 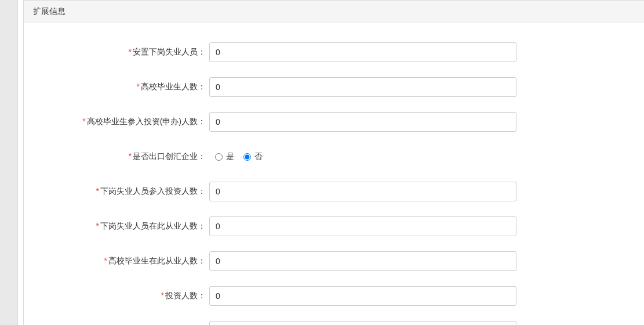 What do you see at coordinates (363, 52) in the screenshot?
I see `input-laidoff-resettled` at bounding box center [363, 52].